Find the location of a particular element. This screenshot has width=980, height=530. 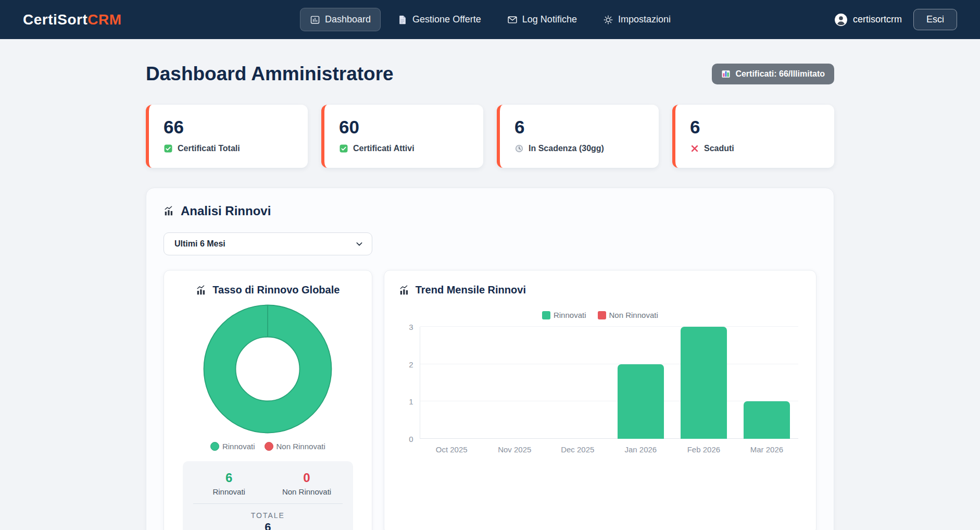

stat-label: Certificati Totali is located at coordinates (209, 149).